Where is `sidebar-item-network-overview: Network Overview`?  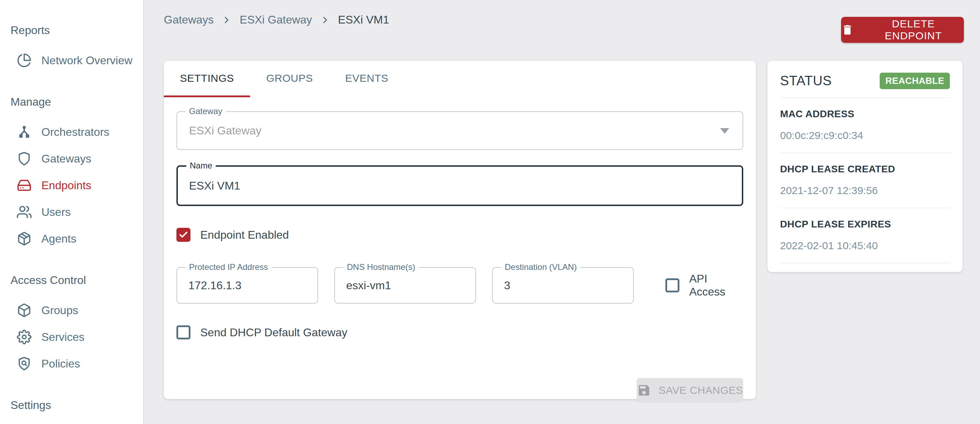 sidebar-item-network-overview: Network Overview is located at coordinates (72, 61).